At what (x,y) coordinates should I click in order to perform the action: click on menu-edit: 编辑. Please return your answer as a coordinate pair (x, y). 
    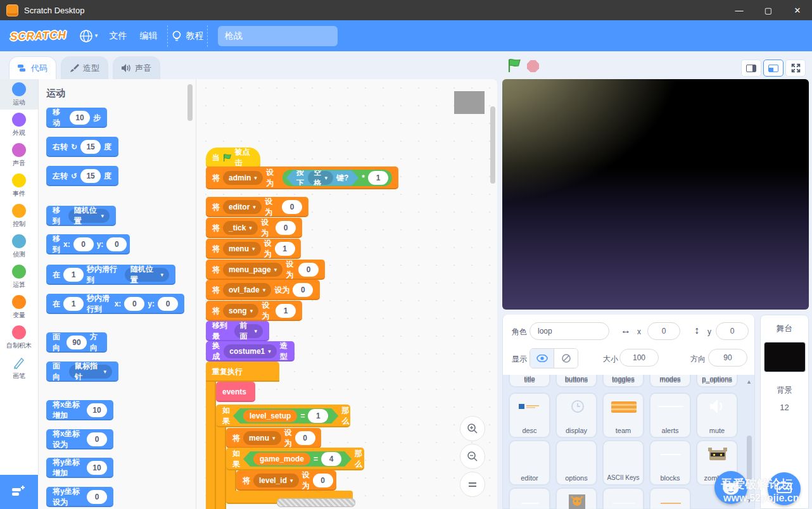
    Looking at the image, I should click on (148, 36).